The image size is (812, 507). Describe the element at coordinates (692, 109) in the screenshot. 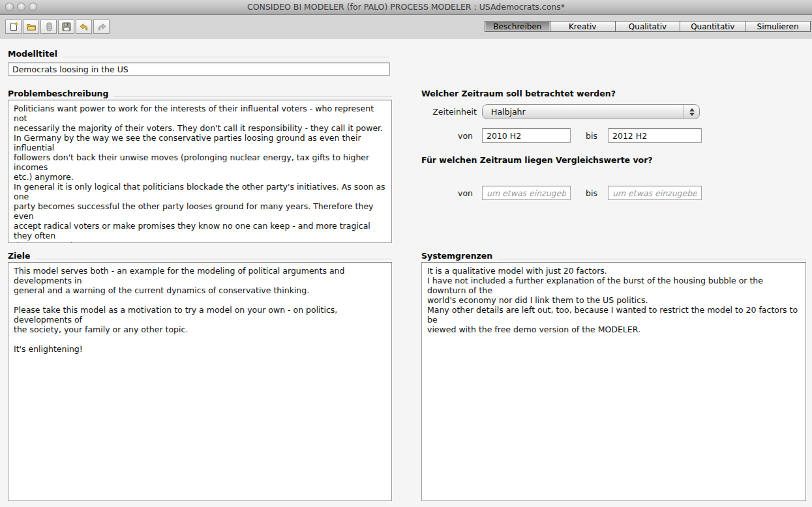

I see `chevron-up-icon` at that location.